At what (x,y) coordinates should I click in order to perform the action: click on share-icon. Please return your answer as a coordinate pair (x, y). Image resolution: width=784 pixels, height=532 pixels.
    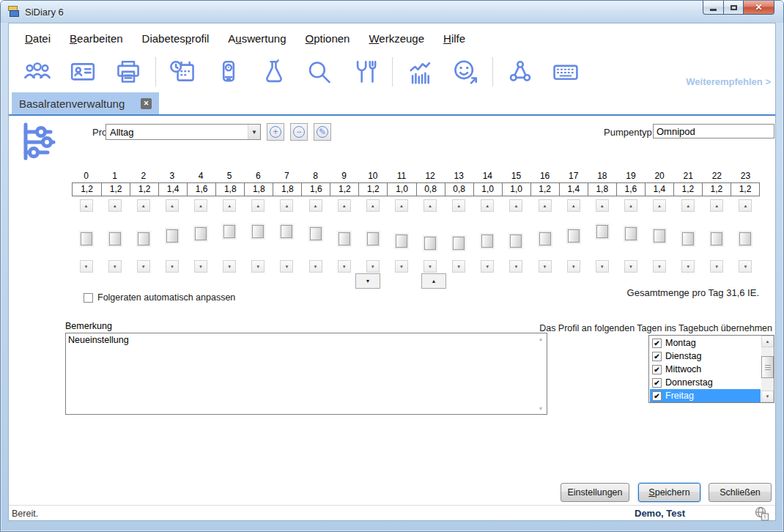
    Looking at the image, I should click on (520, 72).